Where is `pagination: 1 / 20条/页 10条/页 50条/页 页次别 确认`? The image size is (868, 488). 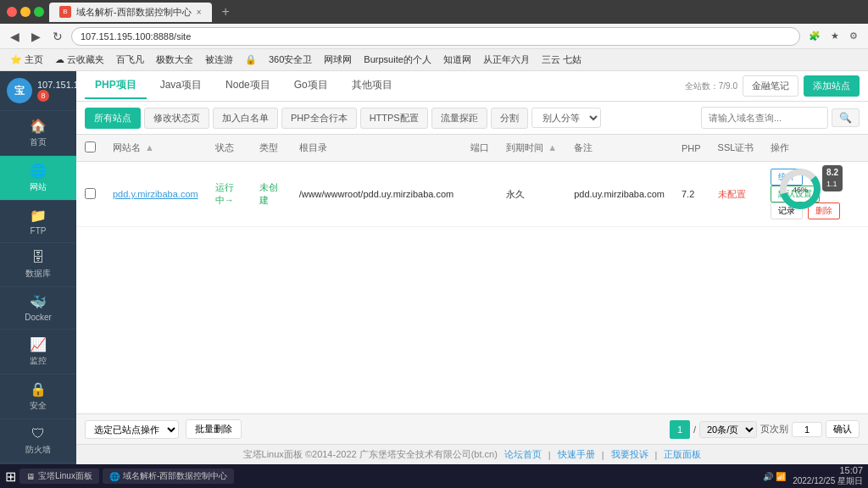
pagination: 1 / 20条/页 10条/页 50条/页 页次别 确认 is located at coordinates (765, 430).